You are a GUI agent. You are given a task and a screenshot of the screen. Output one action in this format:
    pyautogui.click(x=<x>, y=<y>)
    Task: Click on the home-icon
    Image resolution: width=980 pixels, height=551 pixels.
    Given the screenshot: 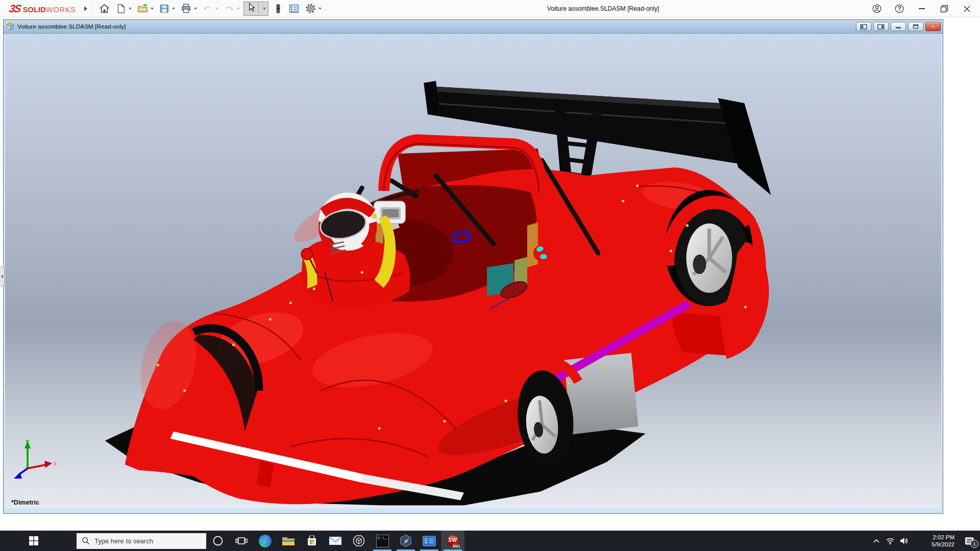 What is the action you would take?
    pyautogui.click(x=104, y=8)
    